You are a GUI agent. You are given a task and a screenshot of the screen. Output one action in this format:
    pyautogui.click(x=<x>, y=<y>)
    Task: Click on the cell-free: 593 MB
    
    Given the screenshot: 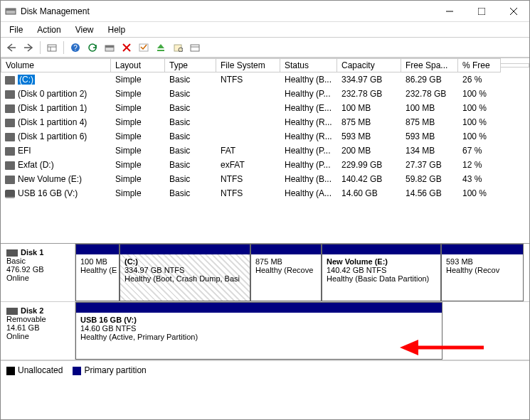 What is the action you would take?
    pyautogui.click(x=430, y=136)
    